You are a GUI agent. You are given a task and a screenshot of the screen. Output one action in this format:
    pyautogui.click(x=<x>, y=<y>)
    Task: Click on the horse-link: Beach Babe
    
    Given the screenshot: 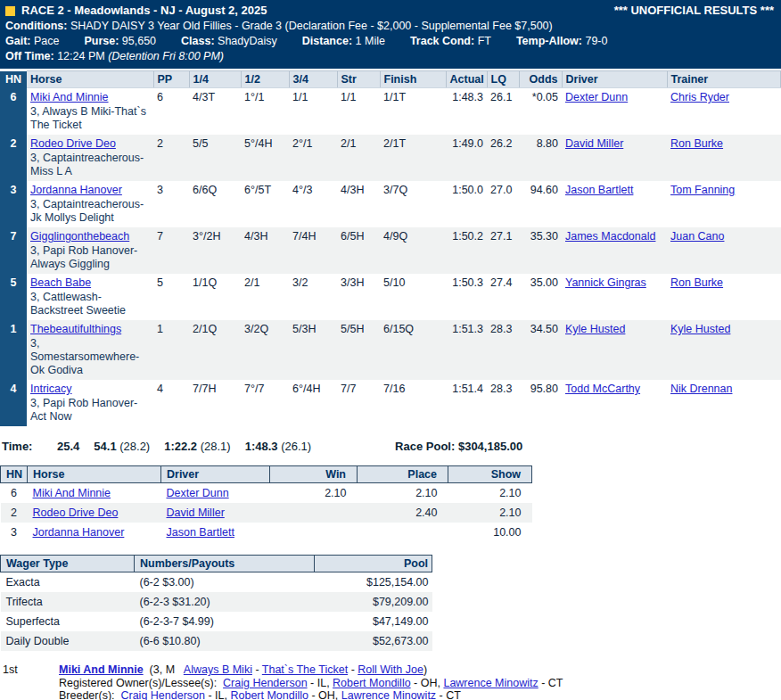 What is the action you would take?
    pyautogui.click(x=61, y=283)
    